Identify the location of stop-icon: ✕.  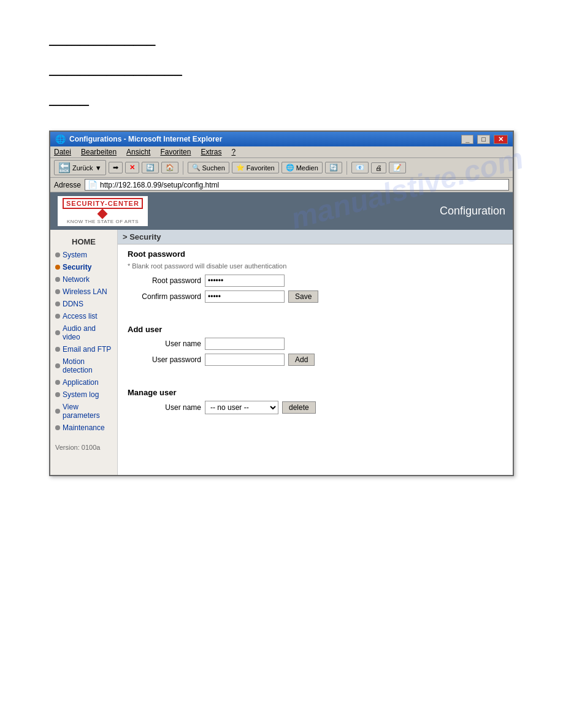
(132, 168).